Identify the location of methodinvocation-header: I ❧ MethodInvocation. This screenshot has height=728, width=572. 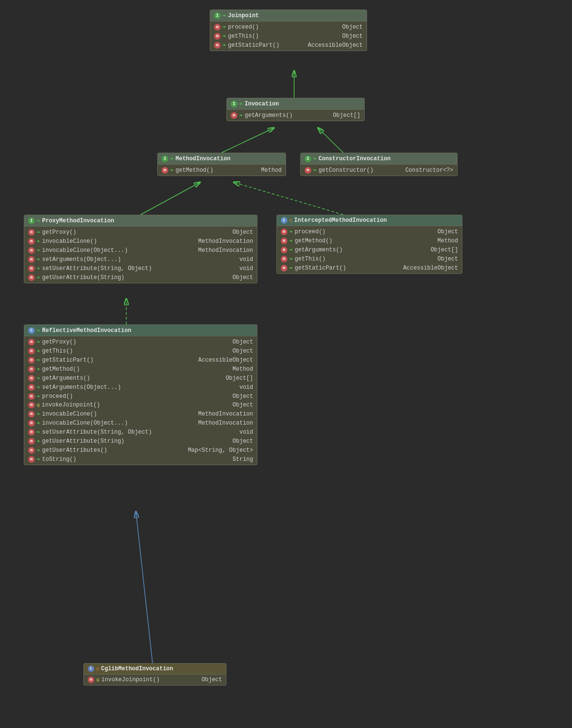
(222, 159).